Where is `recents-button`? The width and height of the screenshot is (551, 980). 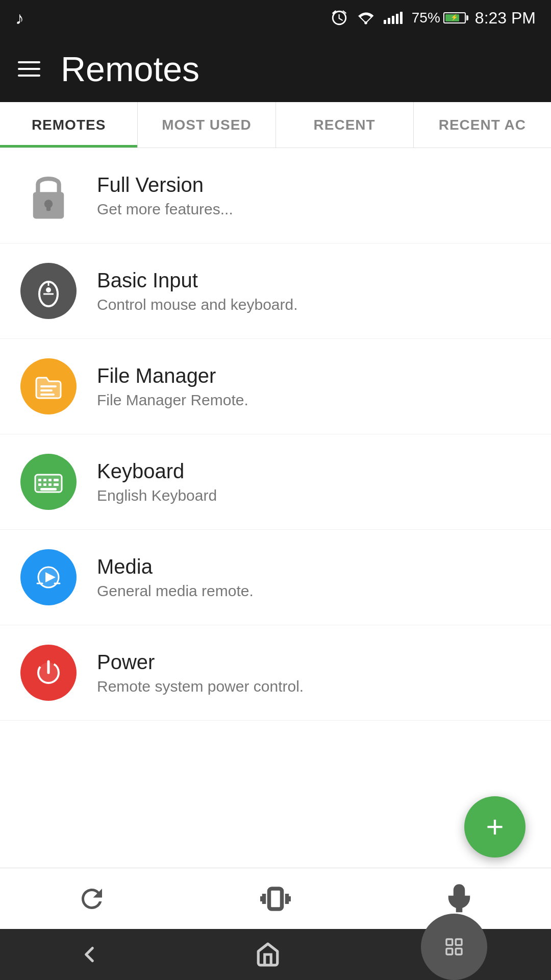
recents-button is located at coordinates (454, 947).